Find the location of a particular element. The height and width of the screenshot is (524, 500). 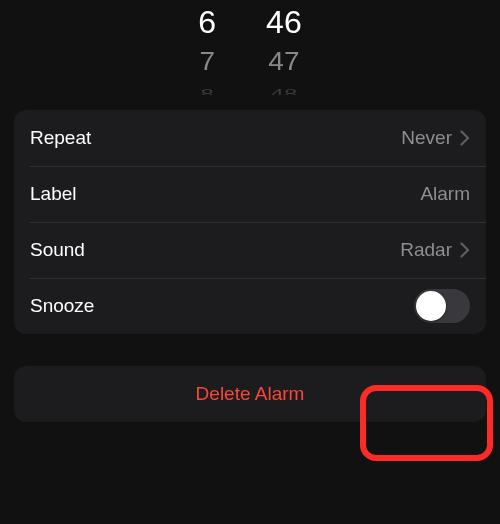

repeat-value: Never is located at coordinates (426, 138).